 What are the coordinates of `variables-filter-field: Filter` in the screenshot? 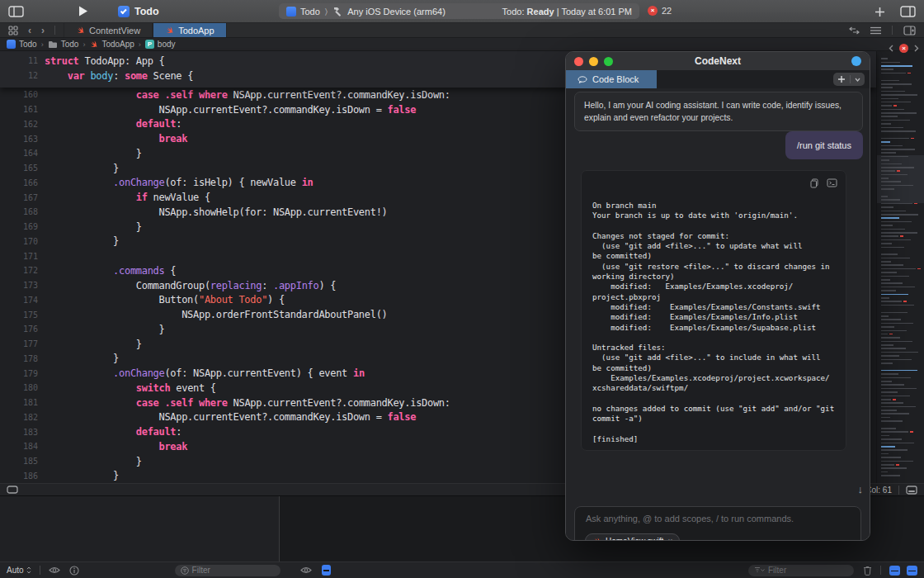 It's located at (228, 571).